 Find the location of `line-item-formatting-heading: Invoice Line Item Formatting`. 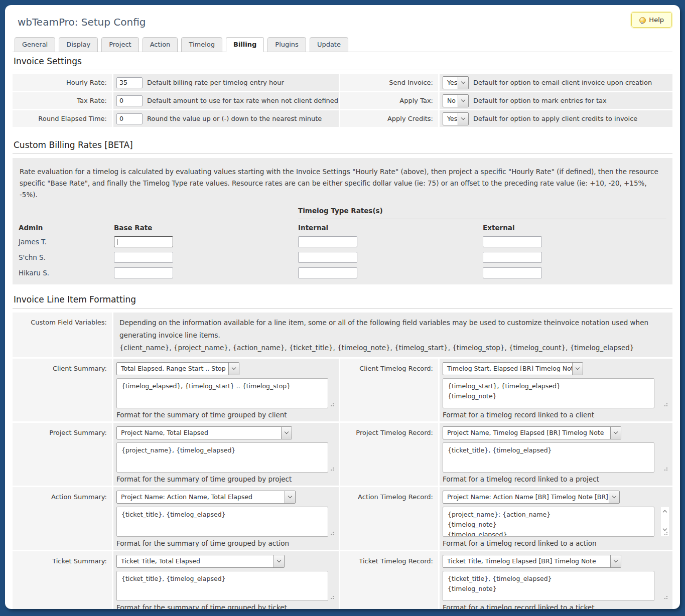

line-item-formatting-heading: Invoice Line Item Formatting is located at coordinates (342, 300).